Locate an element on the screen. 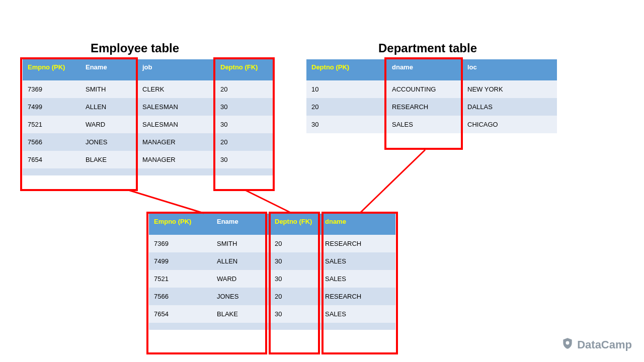 This screenshot has height=362, width=644. table-row: 7654BLAKEMANAGER30 is located at coordinates (148, 160).